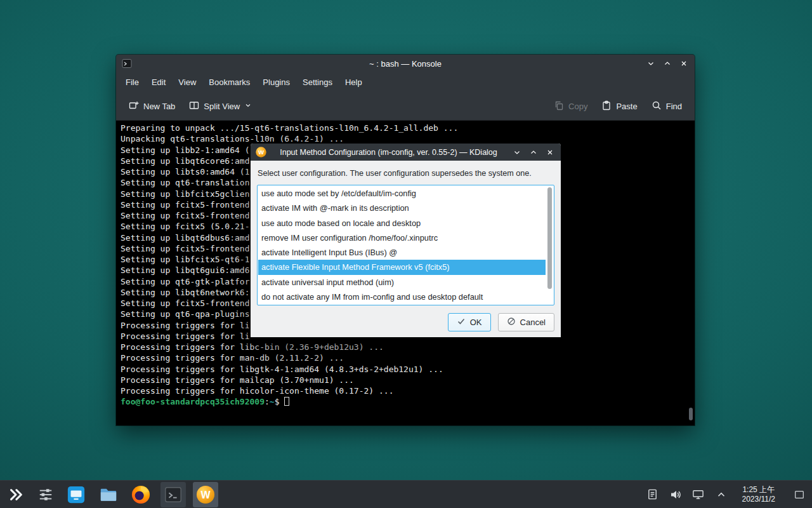 Image resolution: width=812 pixels, height=508 pixels. Describe the element at coordinates (159, 107) in the screenshot. I see `new-tab-label: New Tab` at that location.